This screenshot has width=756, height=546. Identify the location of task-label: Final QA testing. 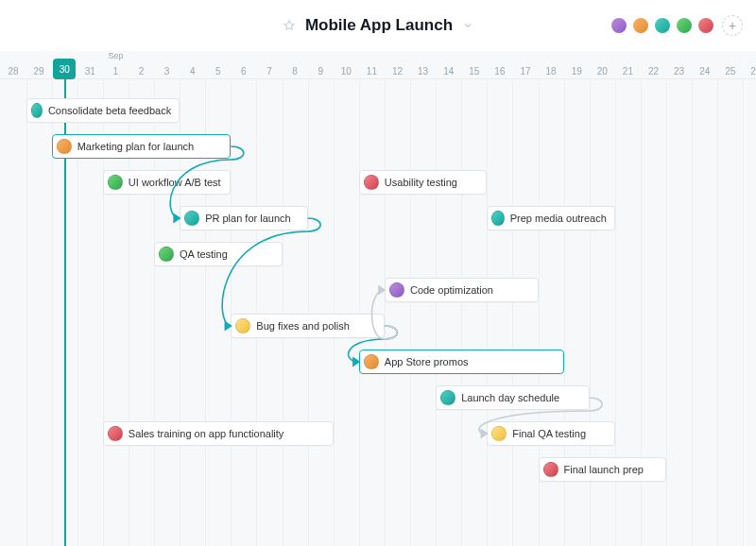
(549, 434).